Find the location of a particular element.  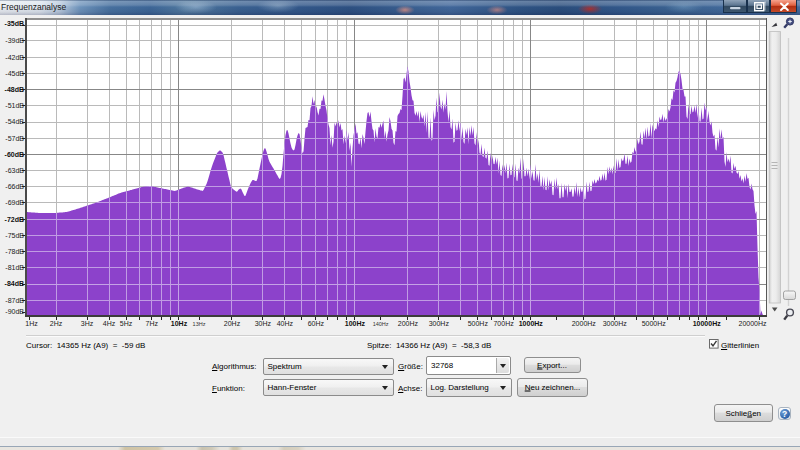

svg-text: -69dB is located at coordinates (14, 202).